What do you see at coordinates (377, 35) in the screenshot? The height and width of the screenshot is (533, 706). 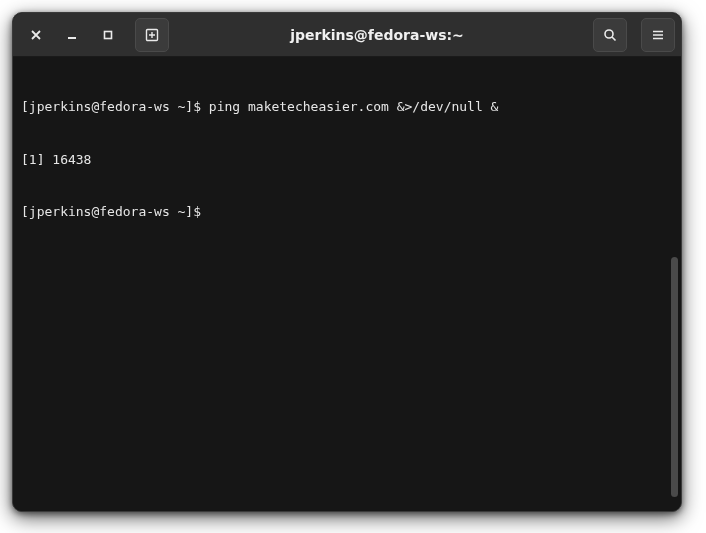 I see `window-title: jperkins@fedora-ws:~` at bounding box center [377, 35].